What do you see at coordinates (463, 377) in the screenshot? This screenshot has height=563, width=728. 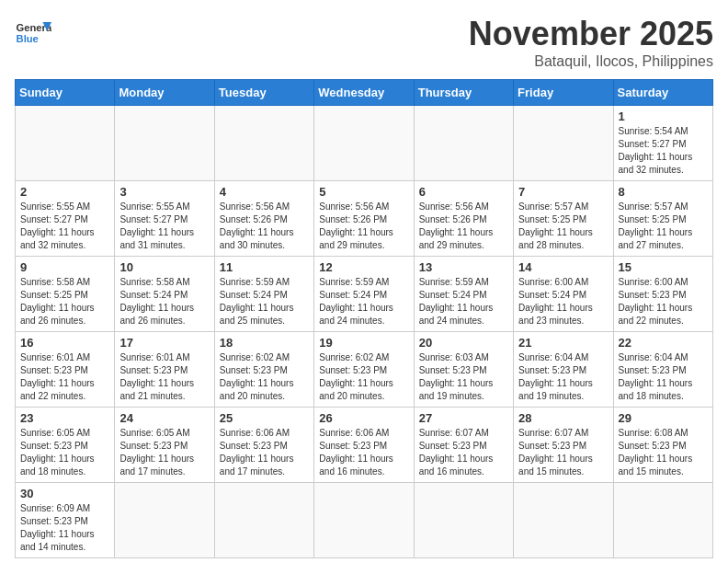 I see `day-info: Sunrise: 6:03 AM Sunset: 5:23 PM Dayligh…` at bounding box center [463, 377].